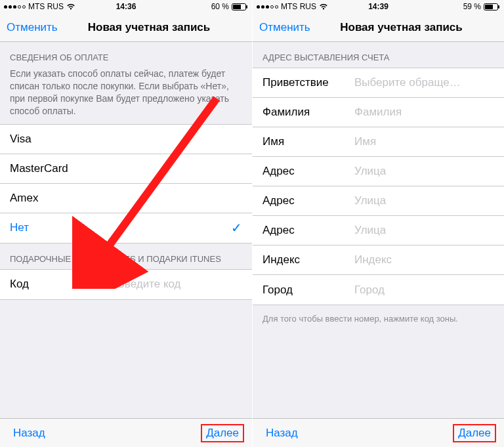 Image resolution: width=504 pixels, height=447 pixels. I want to click on address1-input, so click(424, 171).